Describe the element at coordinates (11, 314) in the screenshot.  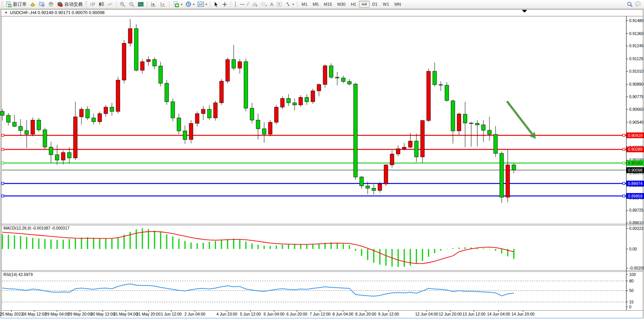
I see `svg-text: 25 May 2023` at that location.